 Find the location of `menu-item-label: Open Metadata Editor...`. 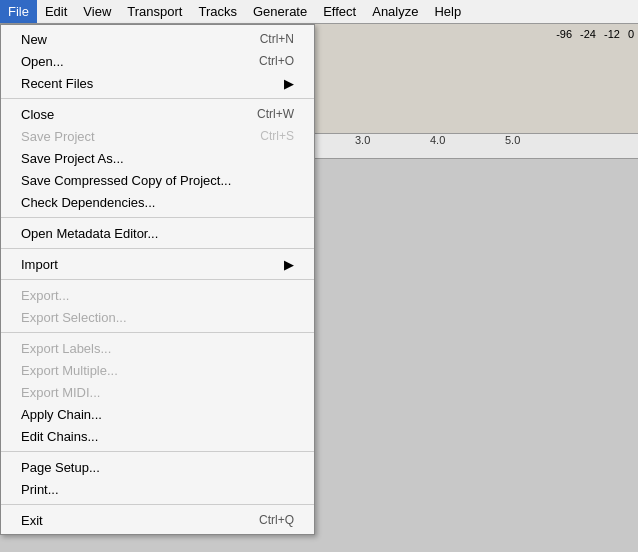

menu-item-label: Open Metadata Editor... is located at coordinates (90, 234).